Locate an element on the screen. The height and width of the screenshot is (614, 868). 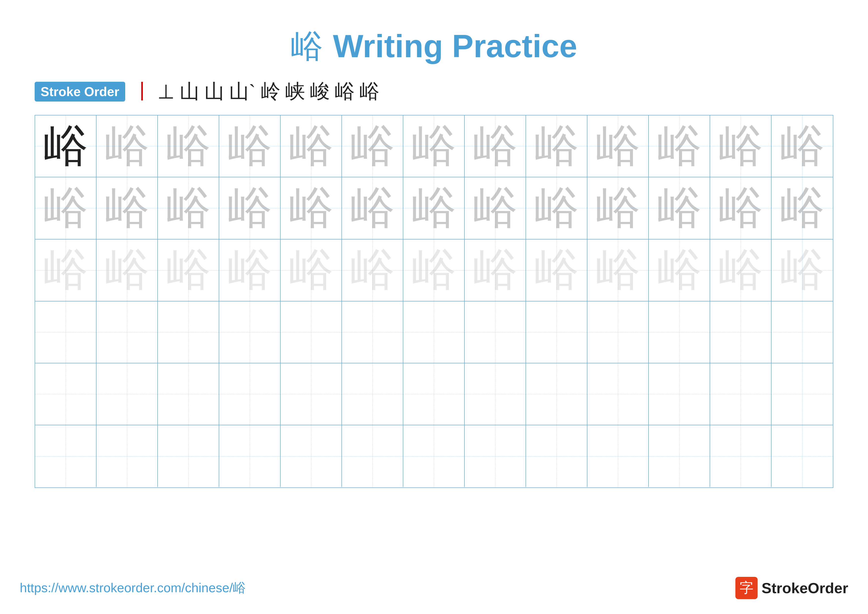
cell-3-2: 峪 is located at coordinates (127, 270).